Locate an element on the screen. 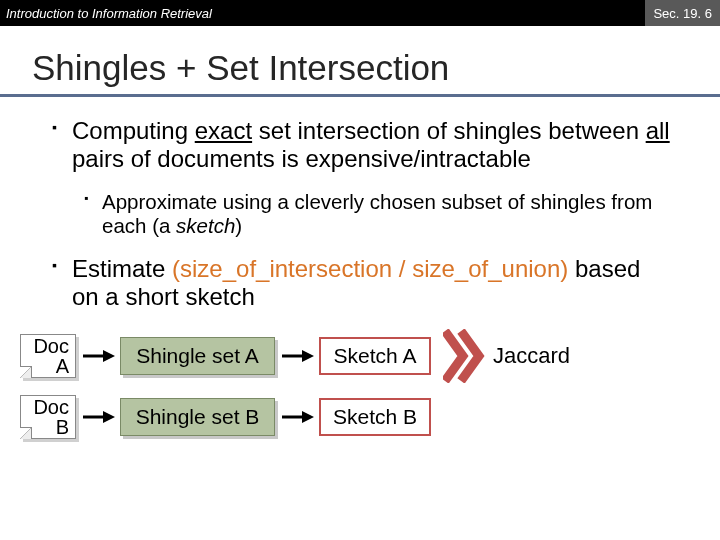 This screenshot has height=540, width=720. doc-b-box: Doc B is located at coordinates (48, 417).